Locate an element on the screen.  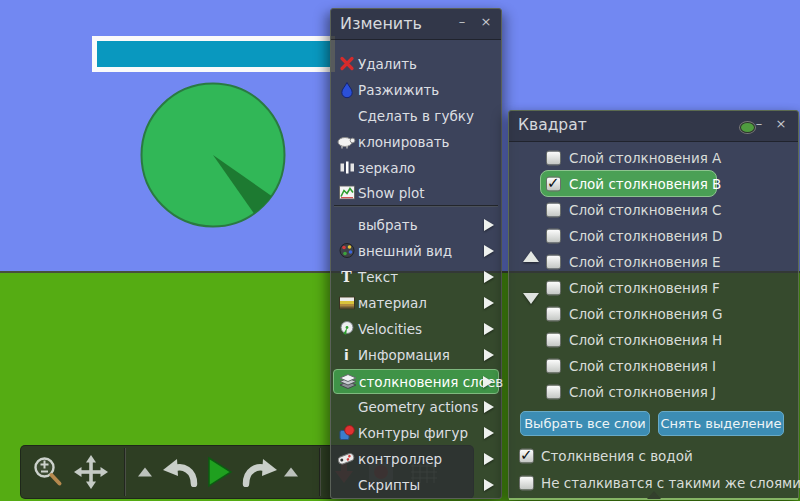
menu-item-liquify: Разжижить is located at coordinates (416, 90).